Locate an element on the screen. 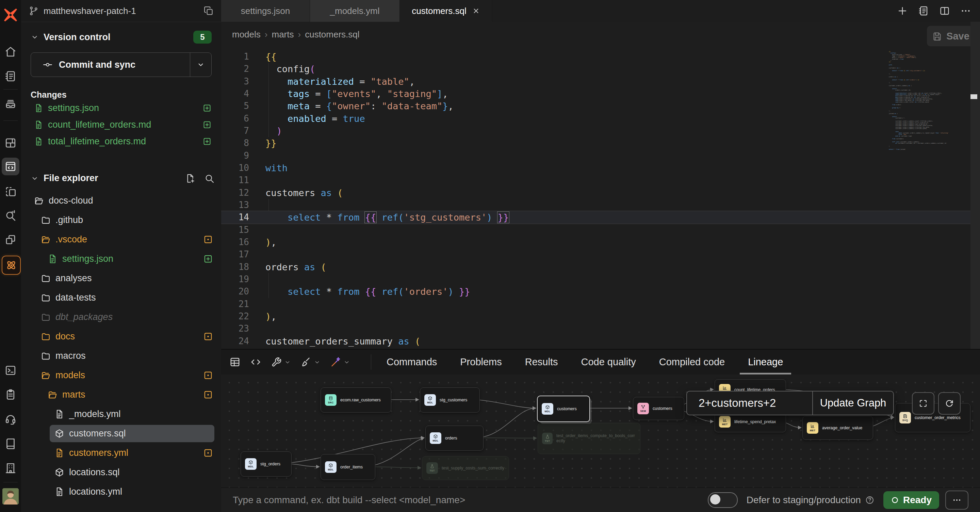 The image size is (980, 512). lineage-refresh-button is located at coordinates (950, 404).